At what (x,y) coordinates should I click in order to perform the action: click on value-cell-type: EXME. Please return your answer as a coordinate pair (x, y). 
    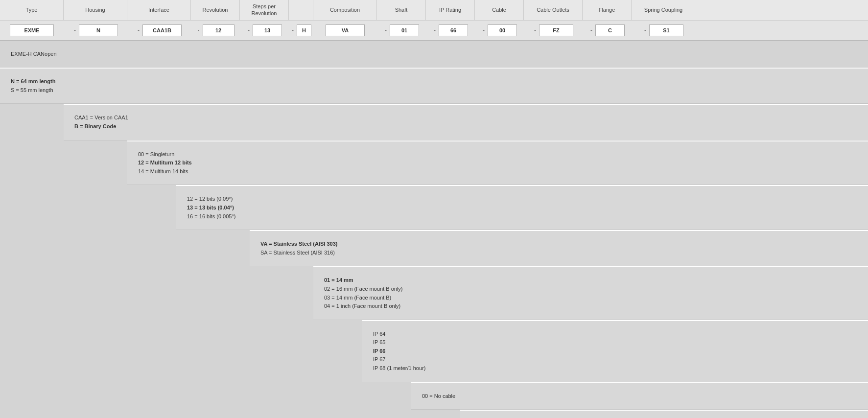
    Looking at the image, I should click on (32, 30).